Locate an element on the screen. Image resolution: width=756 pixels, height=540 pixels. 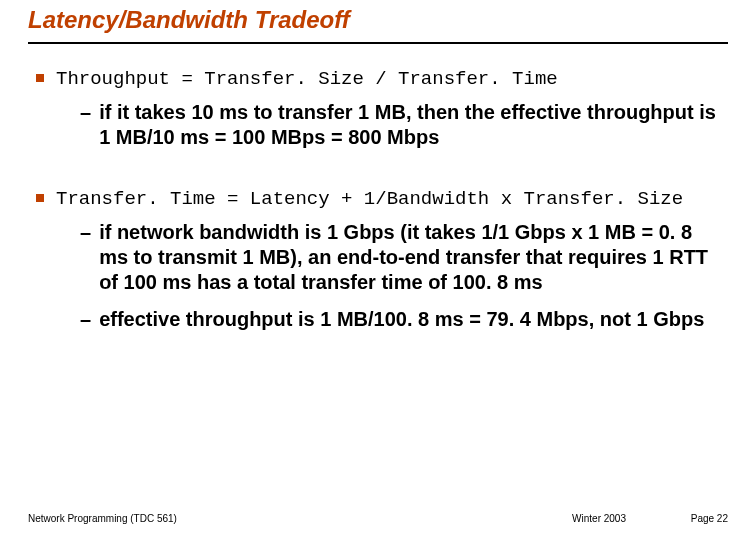
sub-bullet-2b-text: effective throughput is 1 MB/100. 8 ms =… is located at coordinates (402, 320).